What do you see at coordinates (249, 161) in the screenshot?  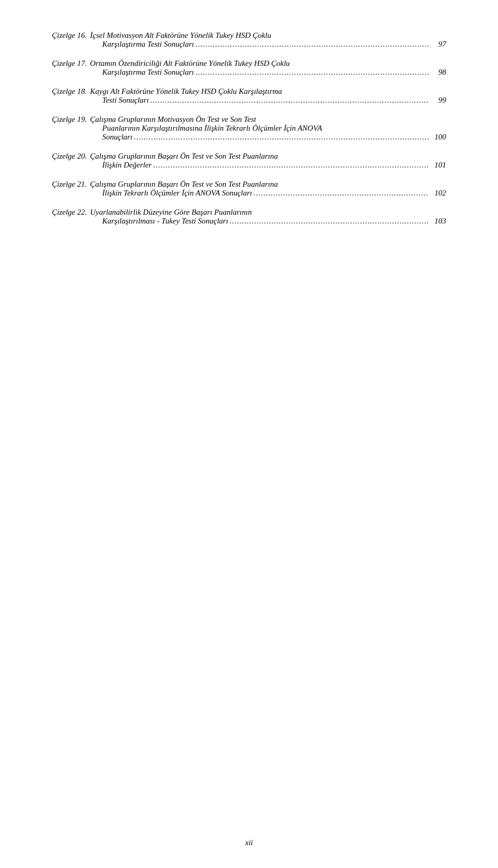 I see `toc-entry-cizelge20: Çizelge 20. Çalışma Gruplarının Başarı Ö…` at bounding box center [249, 161].